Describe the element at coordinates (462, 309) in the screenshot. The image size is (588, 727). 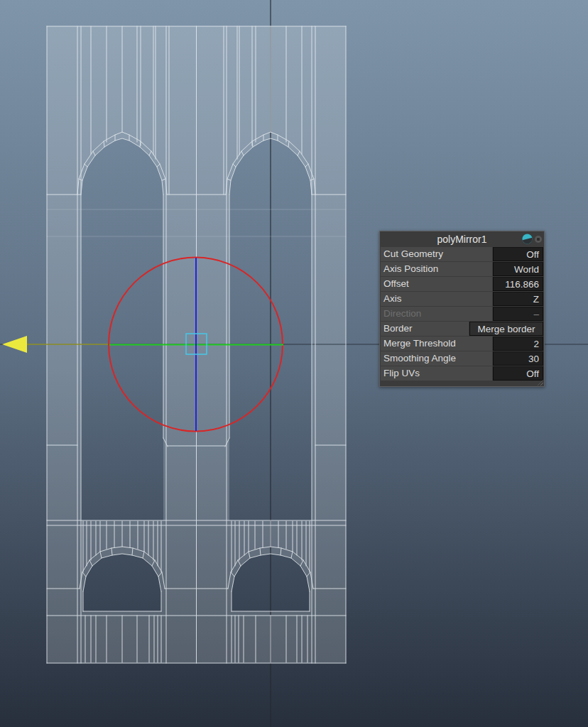
I see `polymirror-hud-panel: polyMirror1 Cut Geometry Off Axis Positi…` at that location.